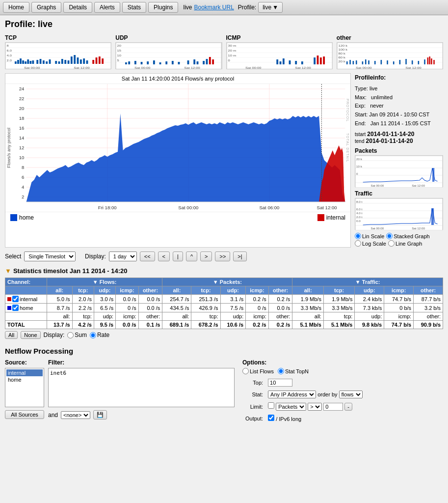  I want to click on home-traffic-icmp: 0 b/s, so click(399, 308).